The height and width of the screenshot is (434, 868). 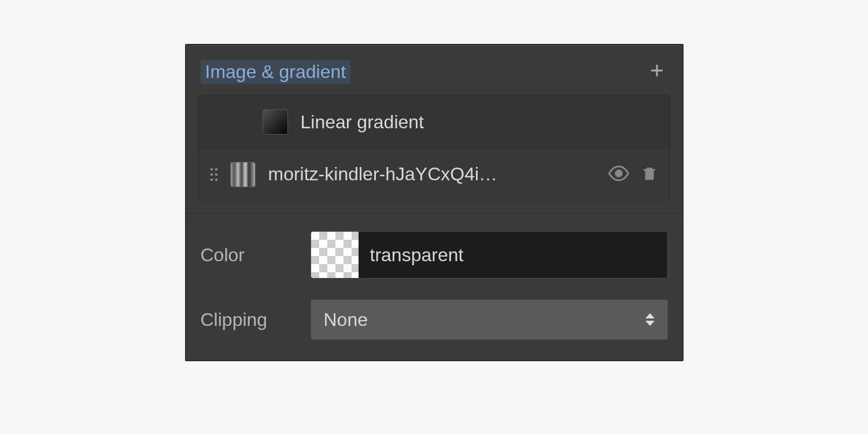 What do you see at coordinates (633, 175) in the screenshot?
I see `layer-actions` at bounding box center [633, 175].